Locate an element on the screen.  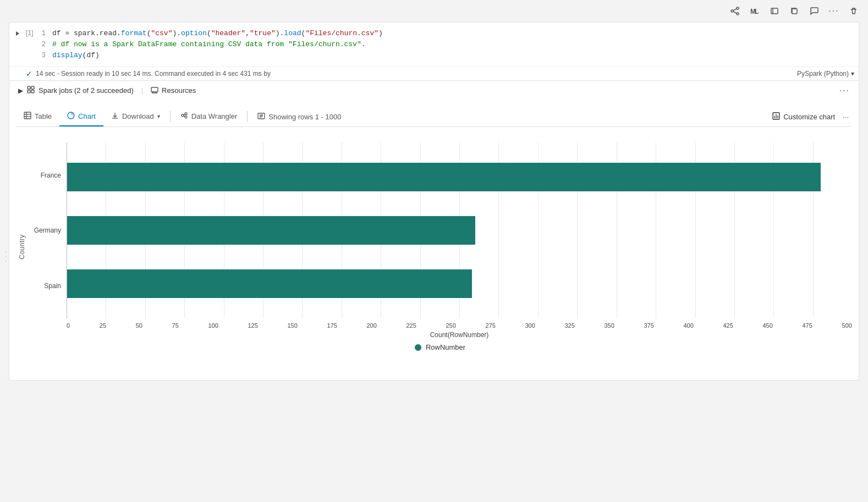
code-line-1: 1 df = spark.read.format("csv").option("… is located at coordinates (450, 34).